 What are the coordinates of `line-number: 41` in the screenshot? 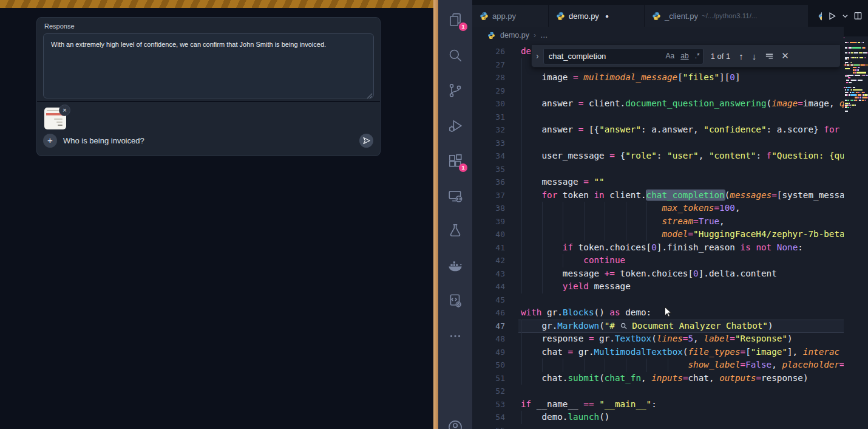 It's located at (489, 248).